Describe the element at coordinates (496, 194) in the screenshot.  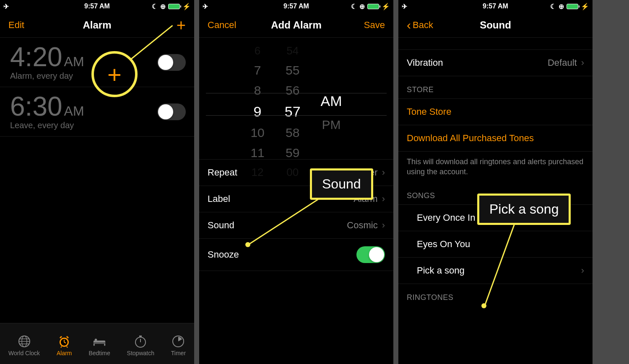
I see `section-header-songs: SONGS` at that location.